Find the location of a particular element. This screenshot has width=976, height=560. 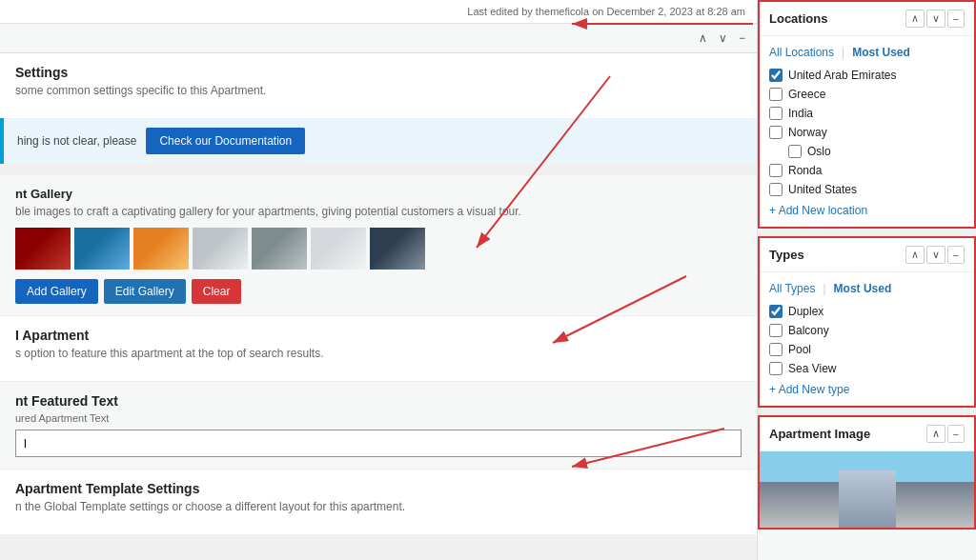

apartment-image-controls: ∧ − is located at coordinates (946, 434).